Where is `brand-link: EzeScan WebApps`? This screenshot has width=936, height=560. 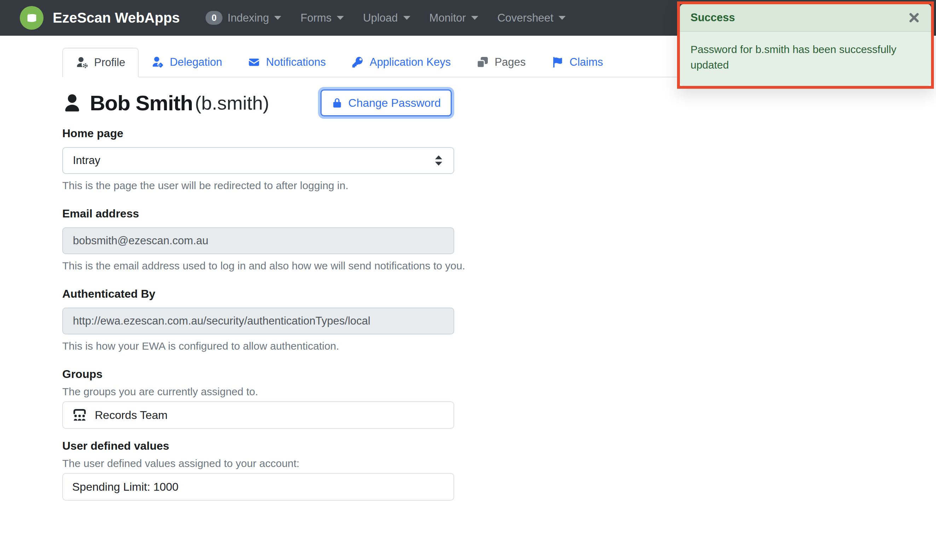 brand-link: EzeScan WebApps is located at coordinates (100, 18).